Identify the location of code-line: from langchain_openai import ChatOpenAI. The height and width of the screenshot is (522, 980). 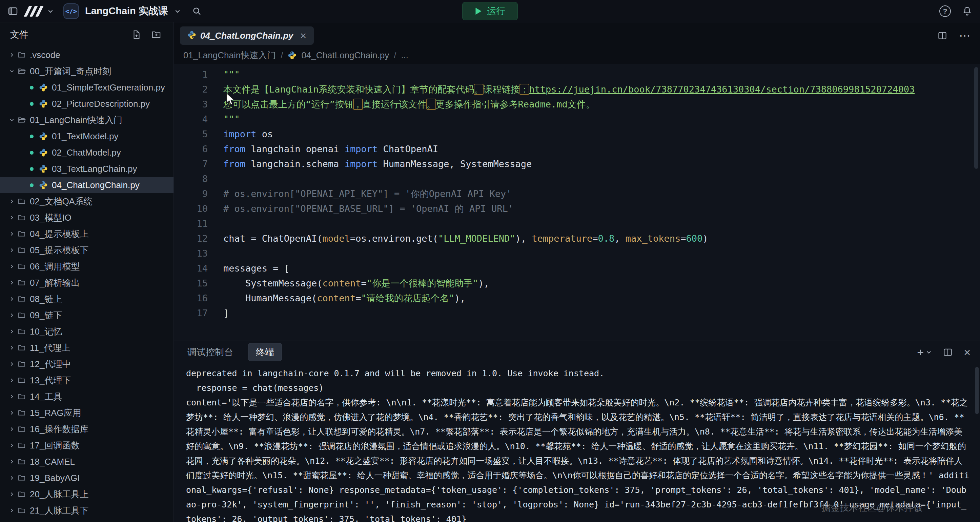
(602, 149).